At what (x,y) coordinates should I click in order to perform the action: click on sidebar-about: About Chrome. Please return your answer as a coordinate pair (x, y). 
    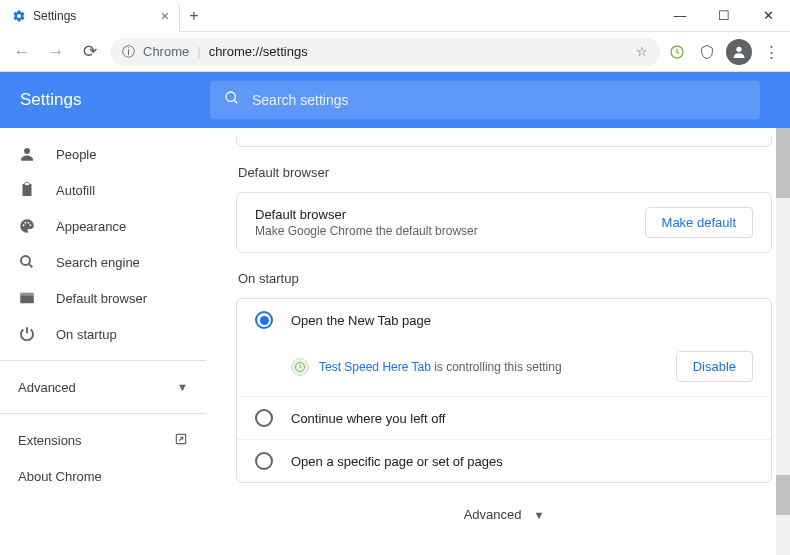
    Looking at the image, I should click on (103, 476).